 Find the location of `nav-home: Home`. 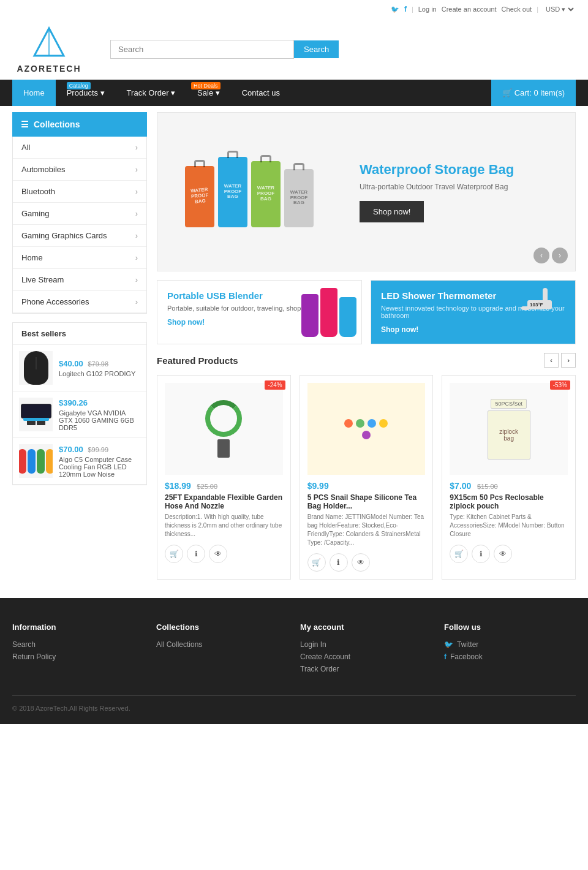

nav-home: Home is located at coordinates (34, 93).